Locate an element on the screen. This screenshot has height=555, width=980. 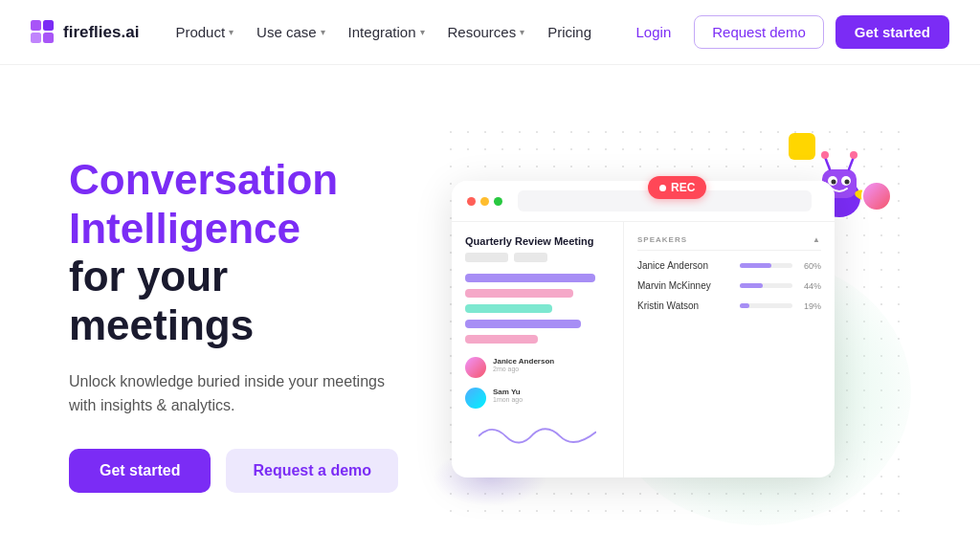
request-demo-button: Request demo is located at coordinates (759, 33).